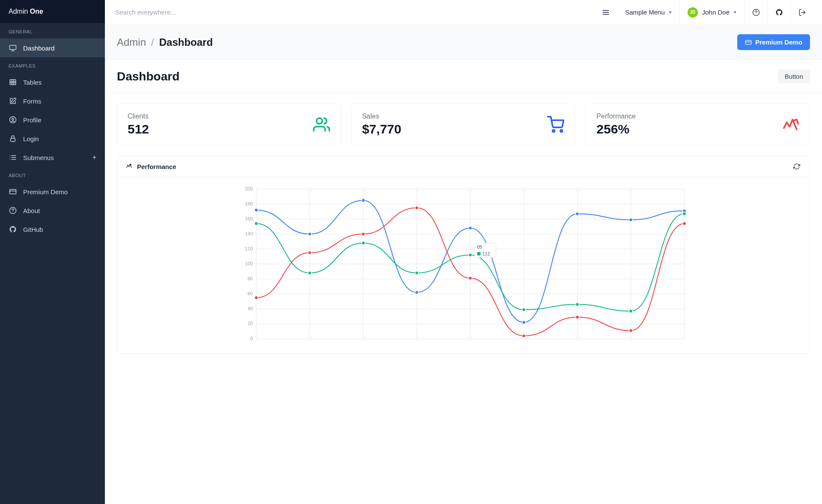  What do you see at coordinates (463, 167) in the screenshot?
I see `chart-header: Performance` at bounding box center [463, 167].